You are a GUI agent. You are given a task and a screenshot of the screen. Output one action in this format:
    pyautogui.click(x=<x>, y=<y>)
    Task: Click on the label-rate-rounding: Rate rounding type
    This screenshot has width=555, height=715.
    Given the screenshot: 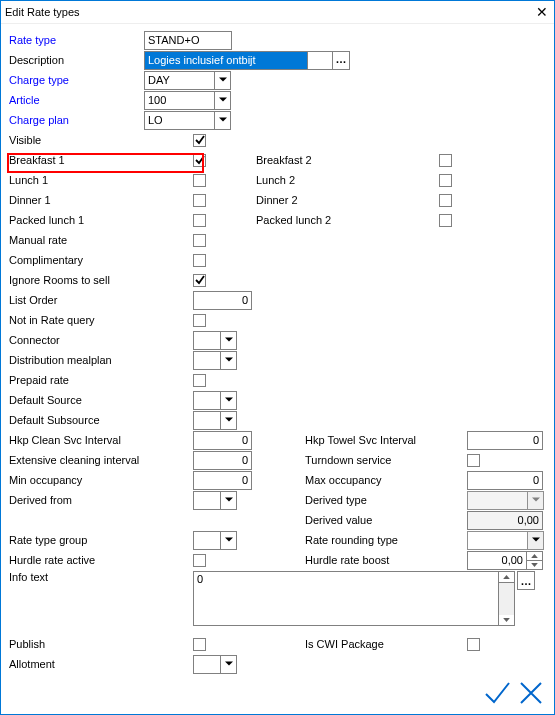 What is the action you would take?
    pyautogui.click(x=372, y=540)
    